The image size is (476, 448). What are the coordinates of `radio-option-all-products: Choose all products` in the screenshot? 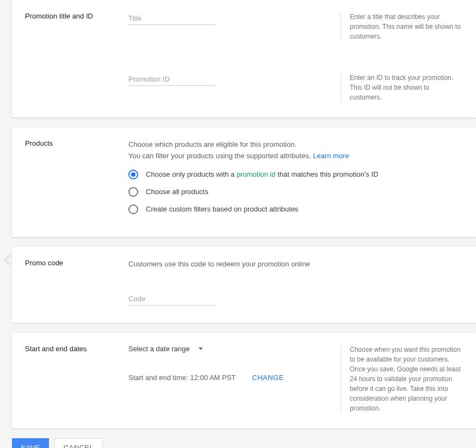 It's located at (296, 192).